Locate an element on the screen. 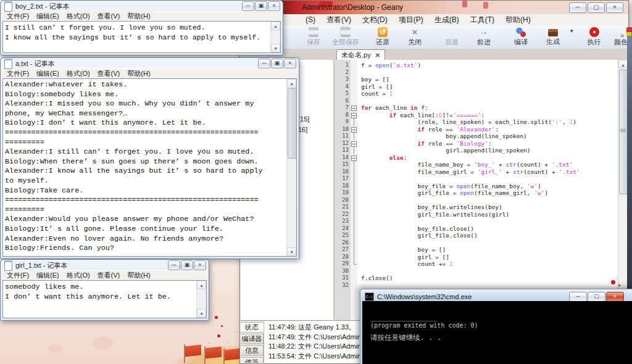 The image size is (632, 364). fold-margin is located at coordinates (354, 190).